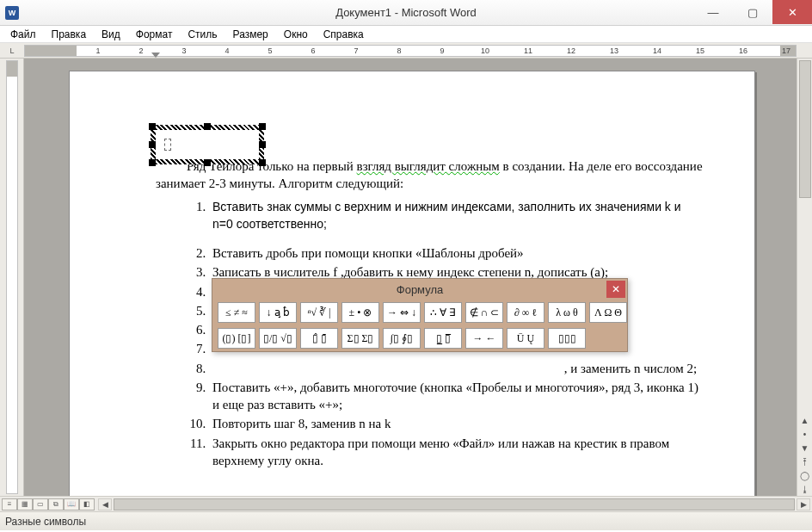 Image resolution: width=812 pixels, height=532 pixels. Describe the element at coordinates (454, 504) in the screenshot. I see `scroll-thumb-h` at that location.